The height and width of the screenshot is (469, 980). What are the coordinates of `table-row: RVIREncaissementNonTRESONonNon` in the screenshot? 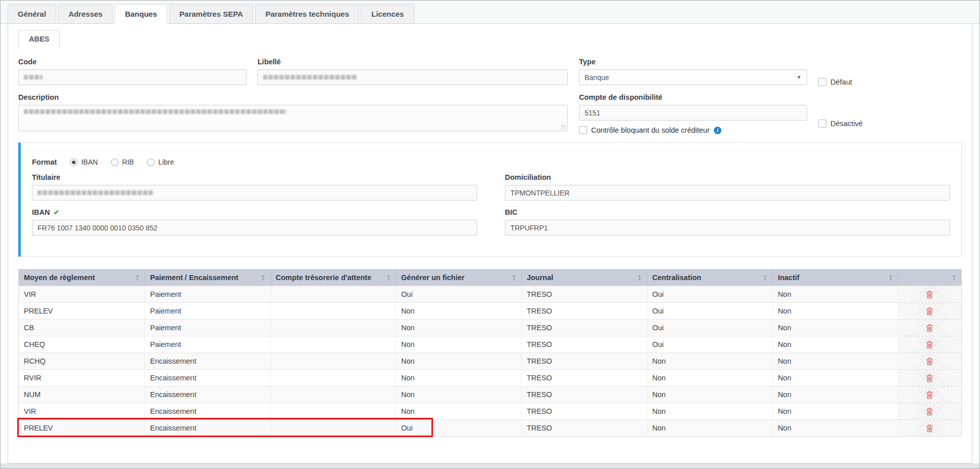 It's located at (490, 378).